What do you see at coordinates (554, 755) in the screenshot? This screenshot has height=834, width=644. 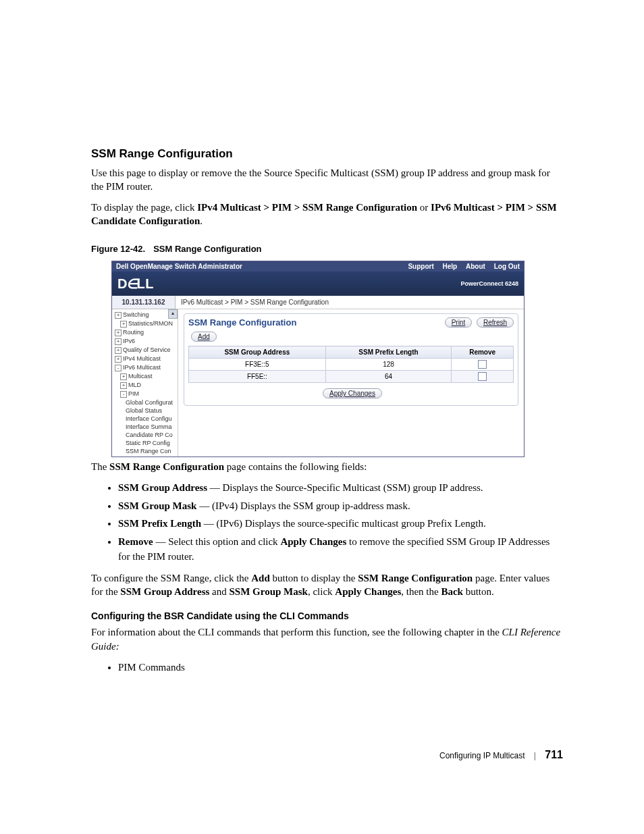 I see `page-number: 711` at bounding box center [554, 755].